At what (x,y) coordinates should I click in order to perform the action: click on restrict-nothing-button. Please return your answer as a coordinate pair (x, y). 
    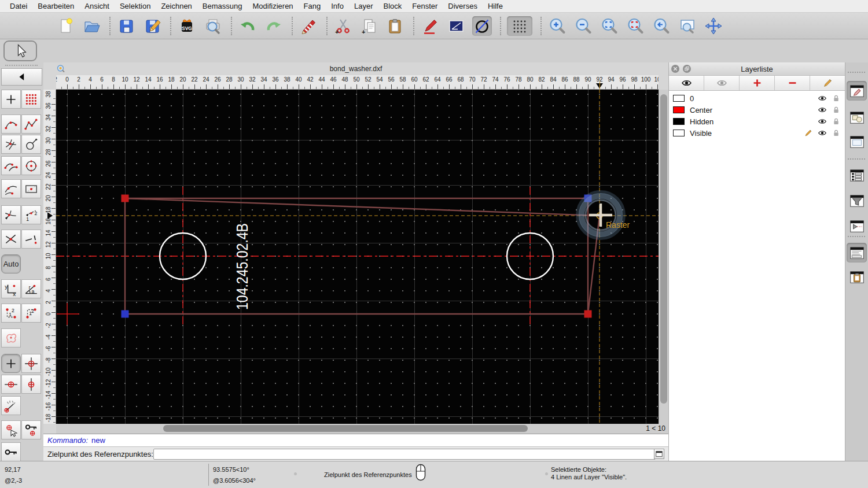
    Looking at the image, I should click on (11, 363).